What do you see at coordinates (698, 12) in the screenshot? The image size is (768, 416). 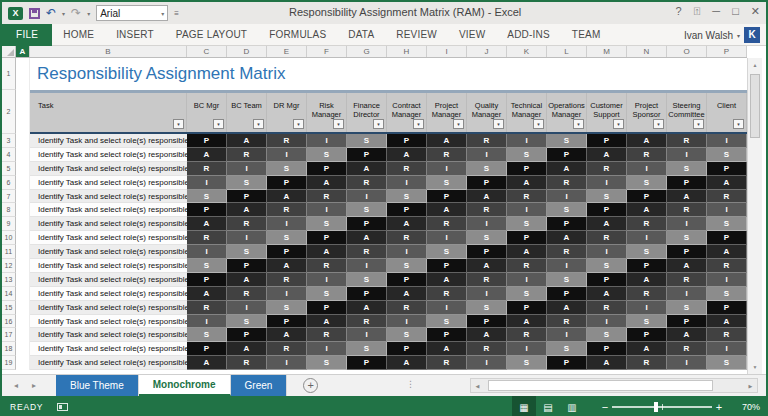 I see `ribbon-display-options-button: ⍐` at bounding box center [698, 12].